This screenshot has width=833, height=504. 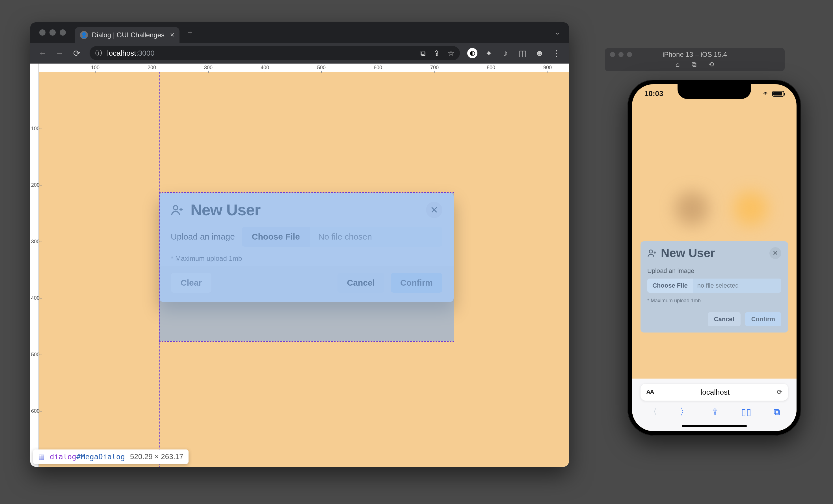 What do you see at coordinates (714, 405) in the screenshot?
I see `safari-toolbar: AA localhost ⟳ 〈 〉 ⇪ ▯▯ ⧉` at bounding box center [714, 405].